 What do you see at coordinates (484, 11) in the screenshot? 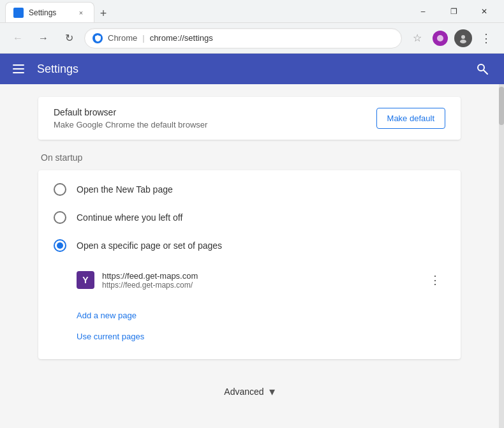
I see `close-button: ✕` at bounding box center [484, 11].